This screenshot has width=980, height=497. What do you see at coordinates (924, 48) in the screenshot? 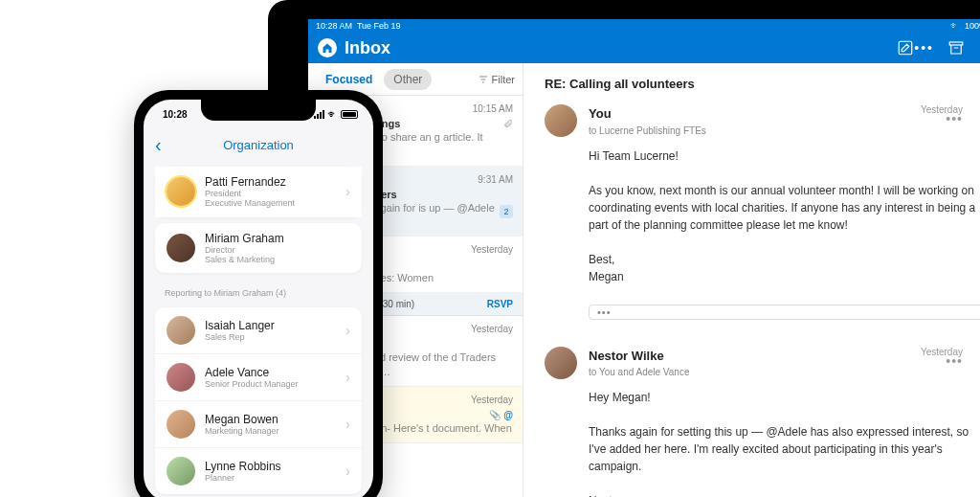
I see `more-icon: •••` at bounding box center [924, 48].